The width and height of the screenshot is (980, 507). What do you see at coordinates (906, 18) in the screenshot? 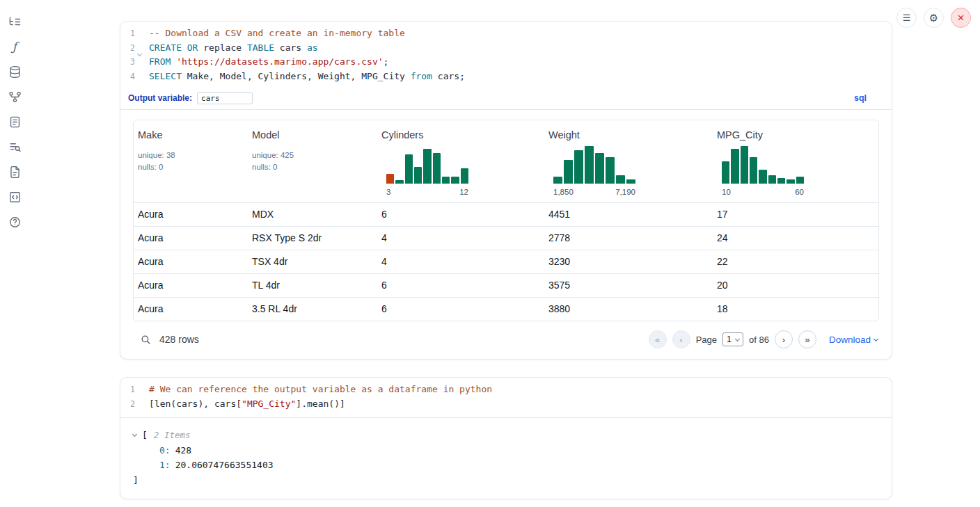
I see `menu-icon: ☰` at bounding box center [906, 18].